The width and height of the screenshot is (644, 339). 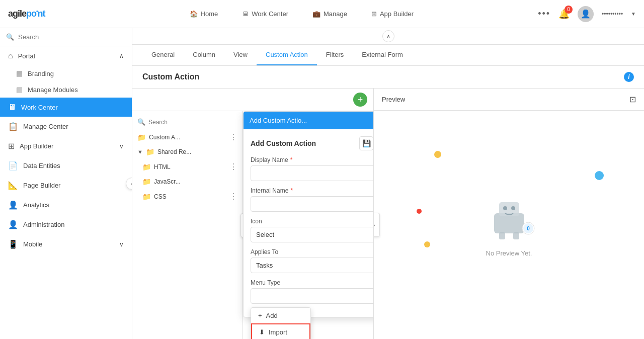 I want to click on tree-more-html: ⋮, so click(x=233, y=167).